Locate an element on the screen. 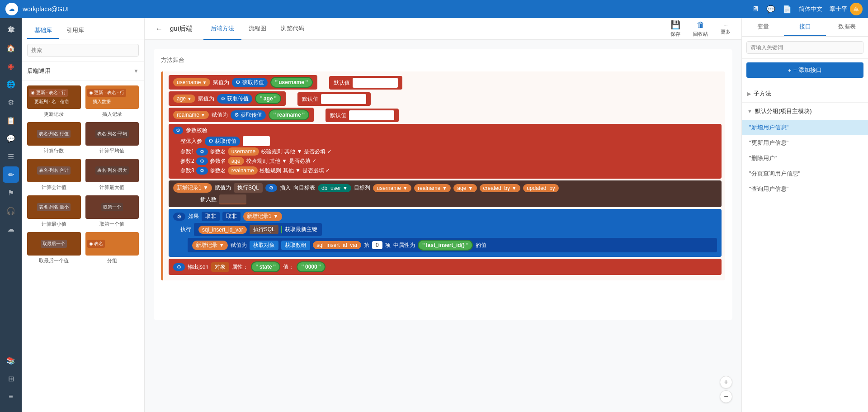 The width and height of the screenshot is (868, 412). interface-item-query-user: "查询用户信息" is located at coordinates (805, 189).